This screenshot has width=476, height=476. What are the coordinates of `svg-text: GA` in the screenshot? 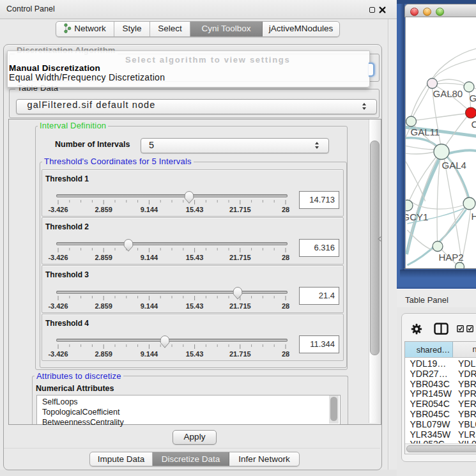 It's located at (473, 98).